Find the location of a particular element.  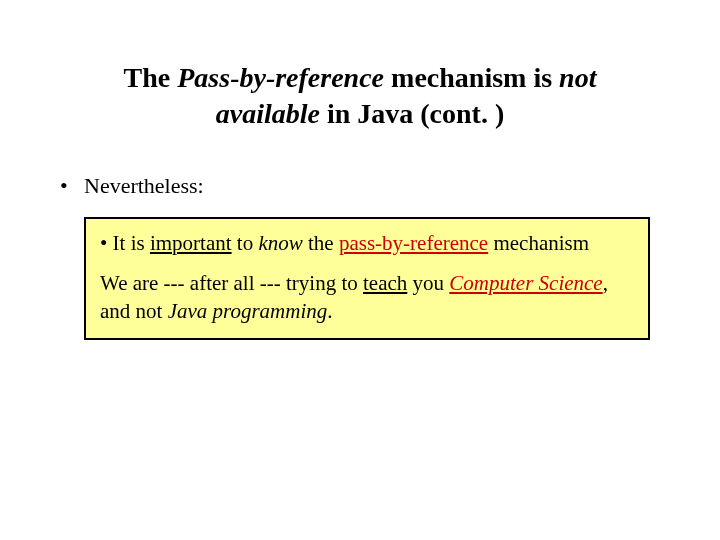

p1-a: • It is is located at coordinates (125, 243).